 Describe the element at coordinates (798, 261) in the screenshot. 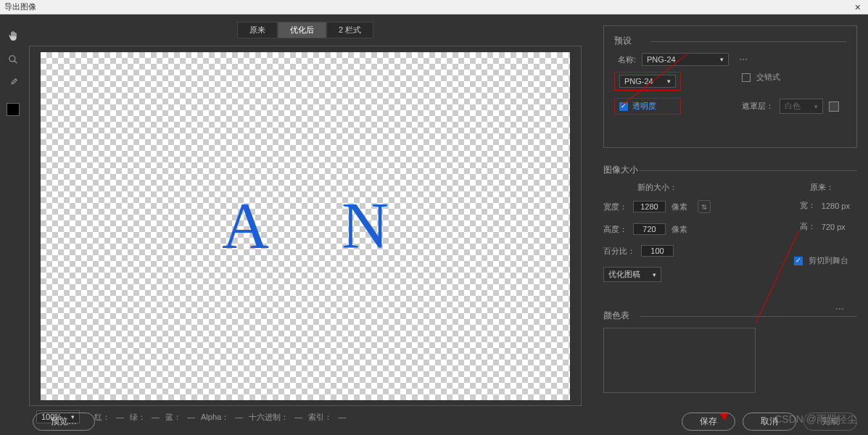

I see `clip-checkbox` at that location.